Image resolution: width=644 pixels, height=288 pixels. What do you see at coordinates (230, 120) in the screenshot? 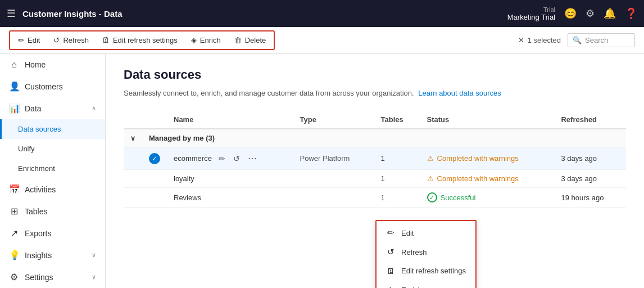
I see `col-name: Name` at bounding box center [230, 120].